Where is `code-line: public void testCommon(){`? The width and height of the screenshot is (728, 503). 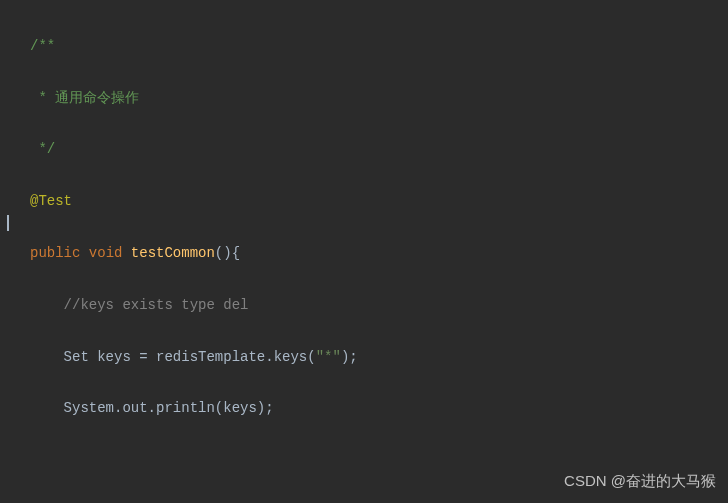 code-line: public void testCommon(){ is located at coordinates (379, 254).